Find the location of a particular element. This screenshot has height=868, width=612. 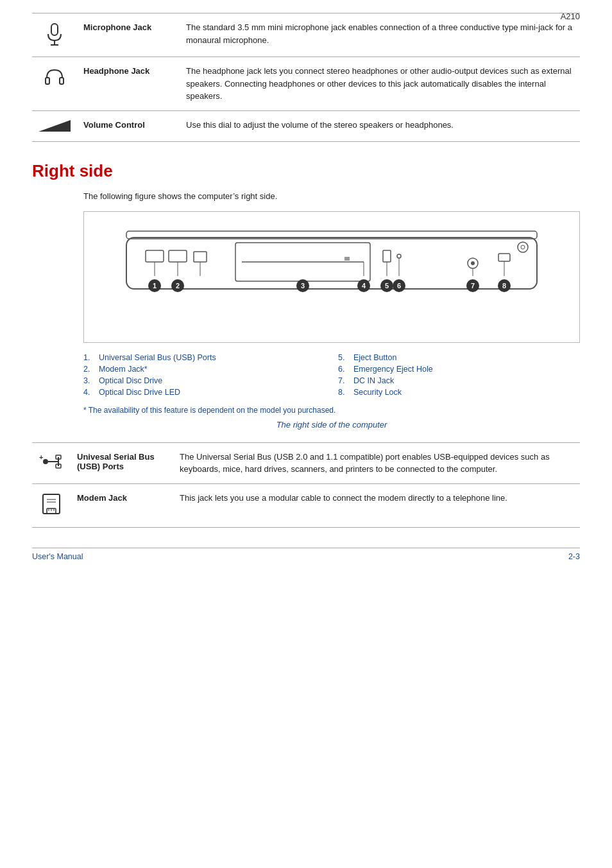

usb-ports-name: Univesal Serial Bus (USB) Ports is located at coordinates (122, 463).